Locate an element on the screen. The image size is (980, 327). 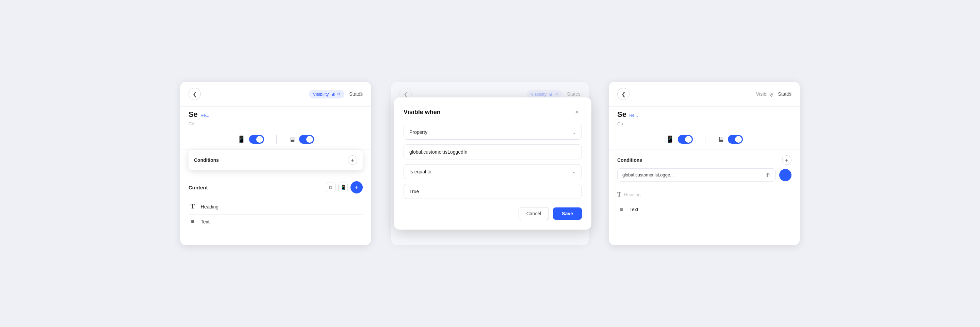
visible-when-modal: Visible when × Property ⌄ Is equal to ⌄ is located at coordinates (490, 164).